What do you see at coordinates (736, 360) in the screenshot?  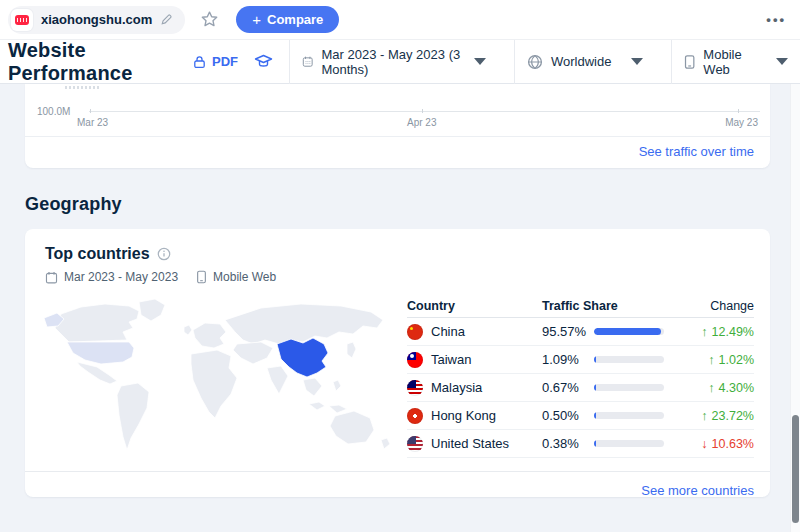 I see `change-value: 1.02%` at bounding box center [736, 360].